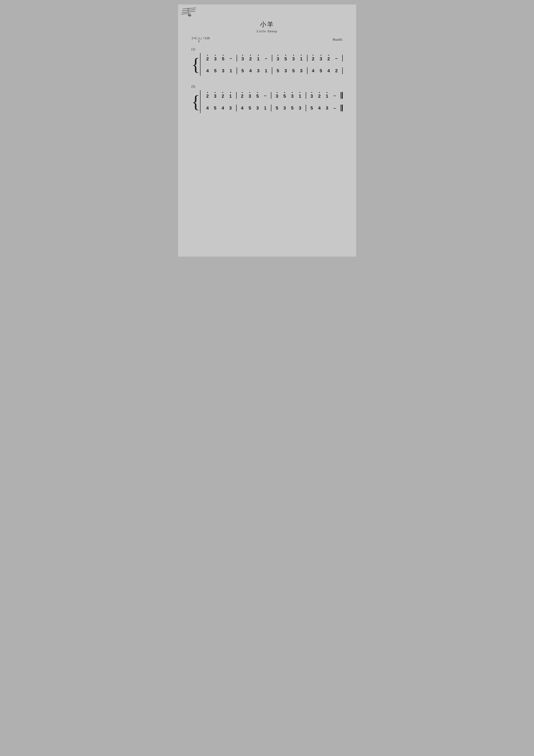 Image resolution: width=534 pixels, height=756 pixels. I want to click on staves-2: 2 3 2 1, so click(272, 102).